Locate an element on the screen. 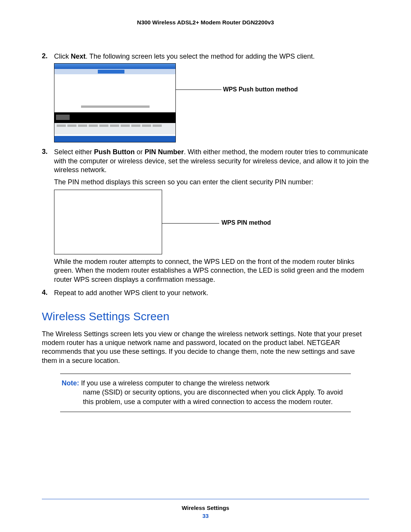  callout-1-label: WPS Push button method is located at coordinates (260, 89).